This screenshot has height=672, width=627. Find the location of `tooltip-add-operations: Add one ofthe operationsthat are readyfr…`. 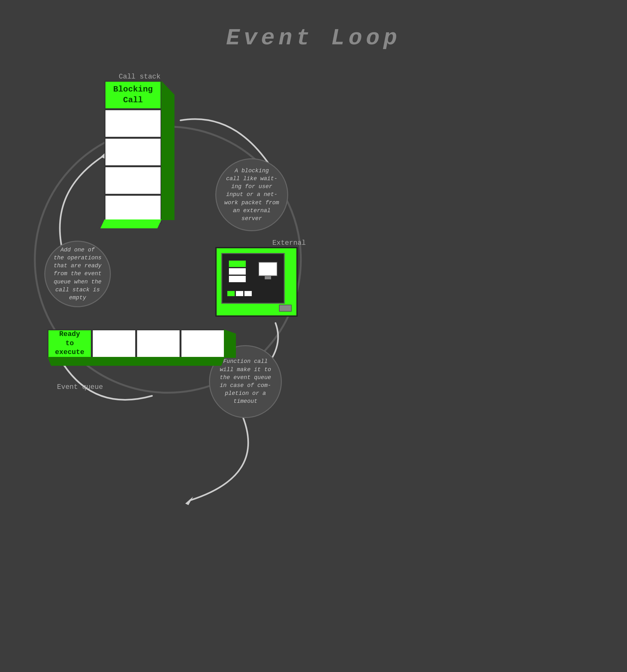

tooltip-add-operations: Add one ofthe operationsthat are readyfr… is located at coordinates (78, 274).